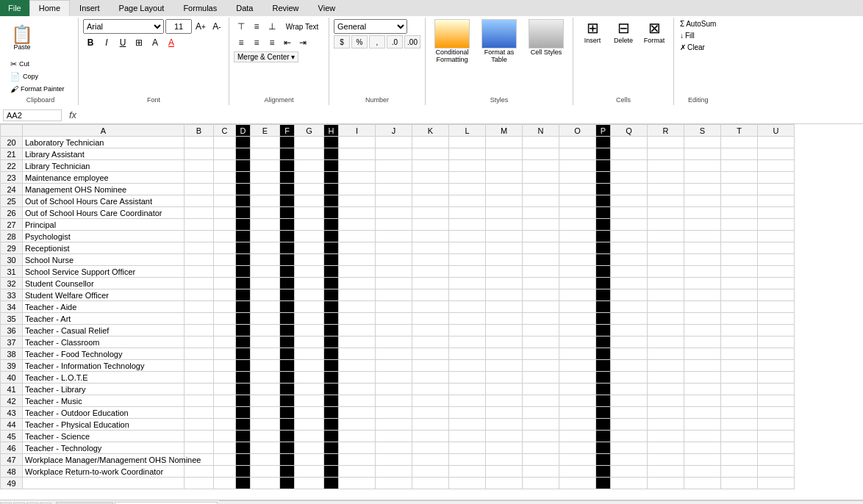  Describe the element at coordinates (287, 354) in the screenshot. I see `cell-F38` at that location.